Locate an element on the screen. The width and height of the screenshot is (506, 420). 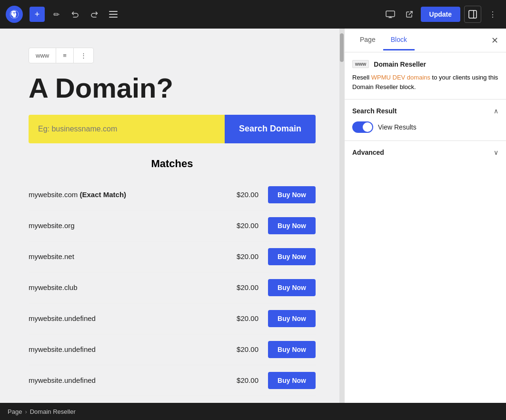
table-row: mywebsite.com (Exact Match) $20.00 Buy N… is located at coordinates (172, 195).